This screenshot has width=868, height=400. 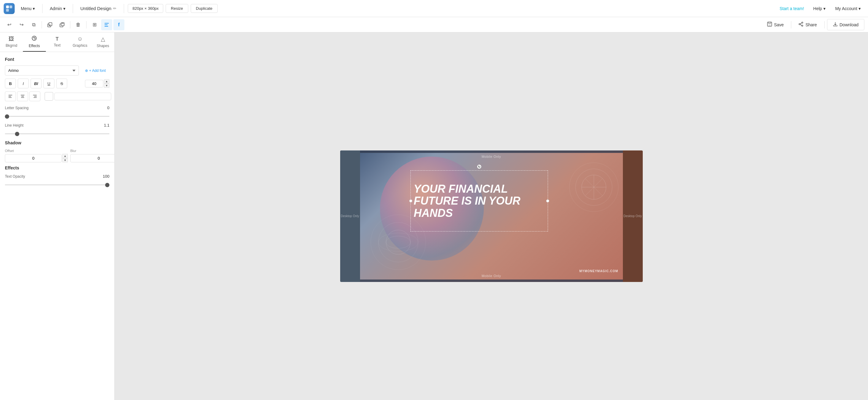 I want to click on effects-section-title: Effects, so click(x=57, y=168).